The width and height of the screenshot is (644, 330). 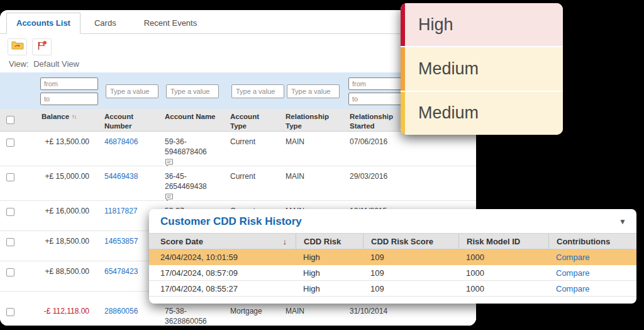 I want to click on account-number-filter-input, so click(x=132, y=91).